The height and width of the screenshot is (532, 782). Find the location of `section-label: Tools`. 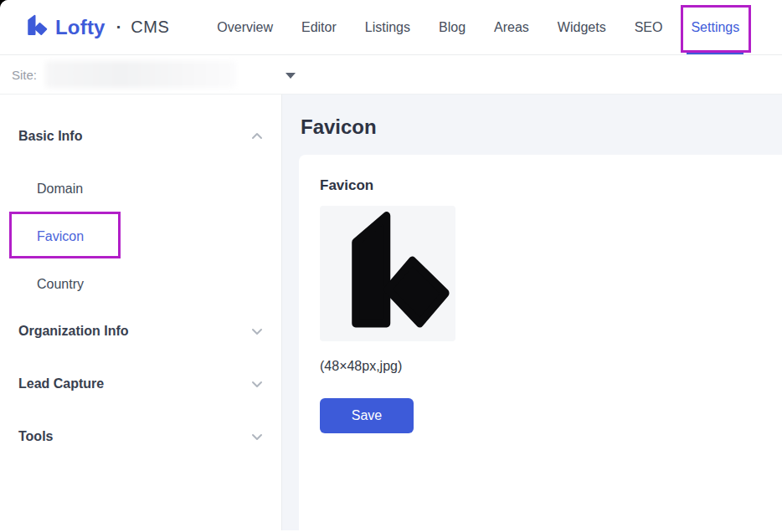

section-label: Tools is located at coordinates (35, 437).